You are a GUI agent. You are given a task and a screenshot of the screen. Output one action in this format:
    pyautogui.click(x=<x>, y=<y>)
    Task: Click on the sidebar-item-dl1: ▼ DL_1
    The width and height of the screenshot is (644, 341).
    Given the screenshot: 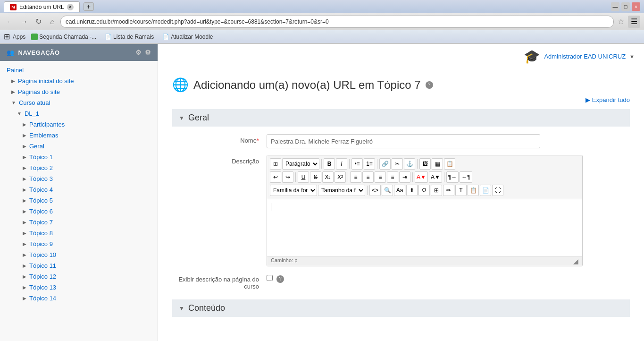 What is the action you would take?
    pyautogui.click(x=79, y=113)
    